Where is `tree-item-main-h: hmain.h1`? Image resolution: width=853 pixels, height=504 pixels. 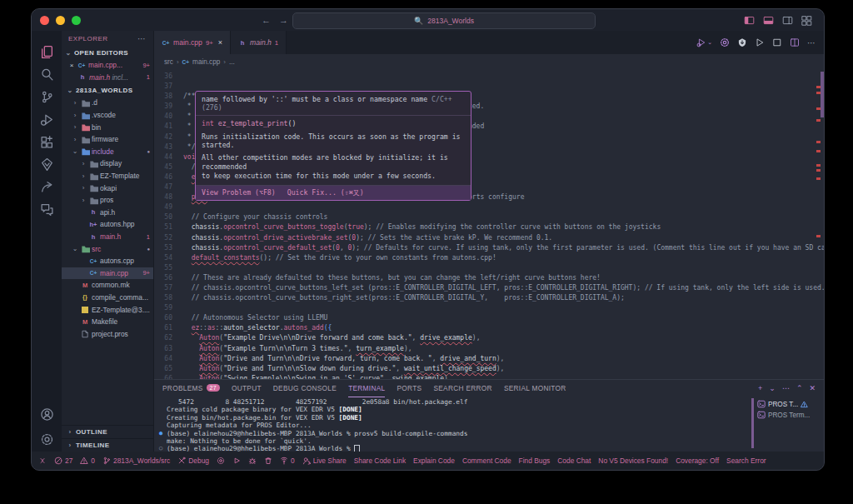
tree-item-main-h: hmain.h1 is located at coordinates (107, 237).